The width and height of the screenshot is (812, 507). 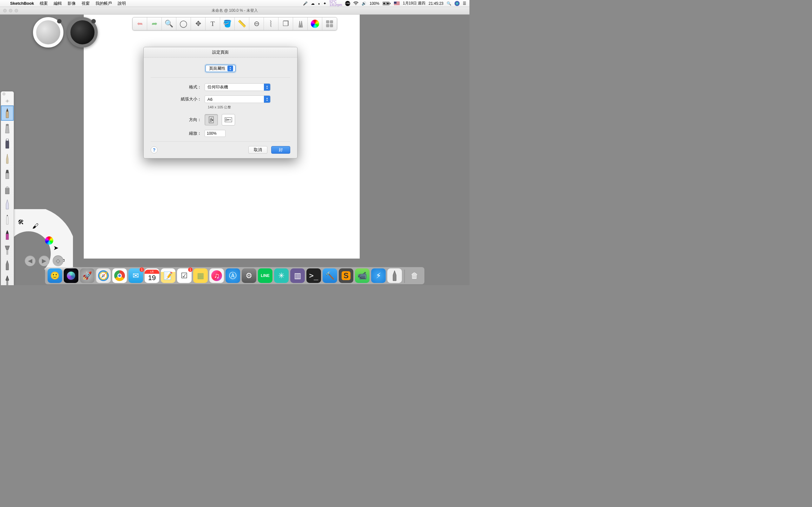 What do you see at coordinates (220, 68) in the screenshot?
I see `page-attributes-select: 頁面屬性 ▲▼` at bounding box center [220, 68].